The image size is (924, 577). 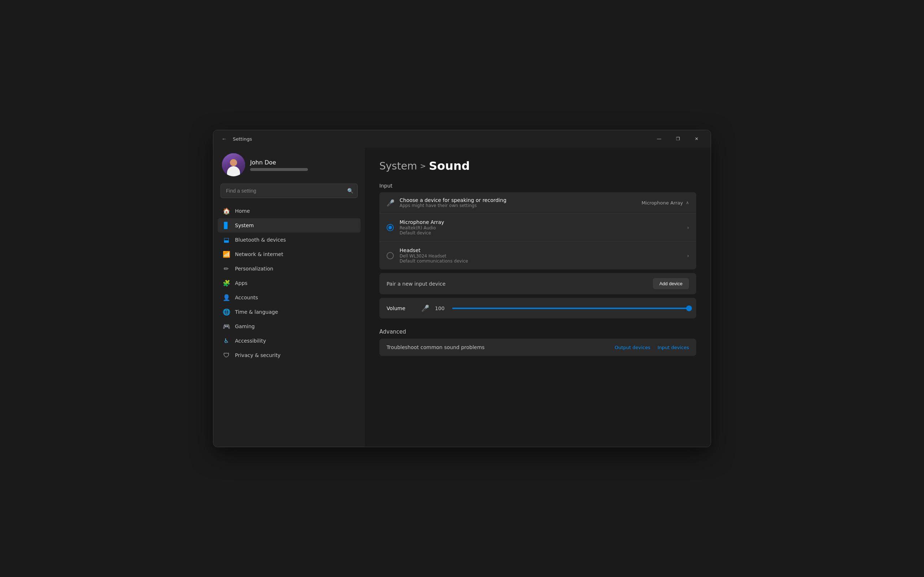 I want to click on network-icon: 📶, so click(x=226, y=254).